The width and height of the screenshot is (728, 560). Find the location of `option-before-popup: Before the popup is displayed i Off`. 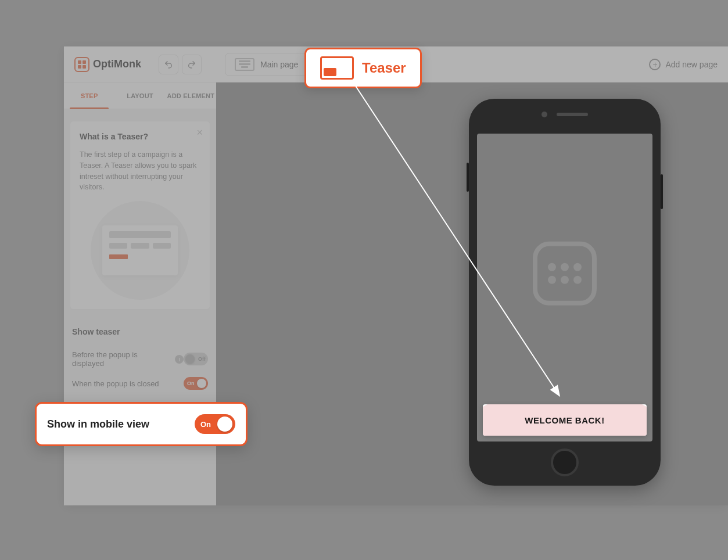

option-before-popup: Before the popup is displayed i Off is located at coordinates (140, 359).